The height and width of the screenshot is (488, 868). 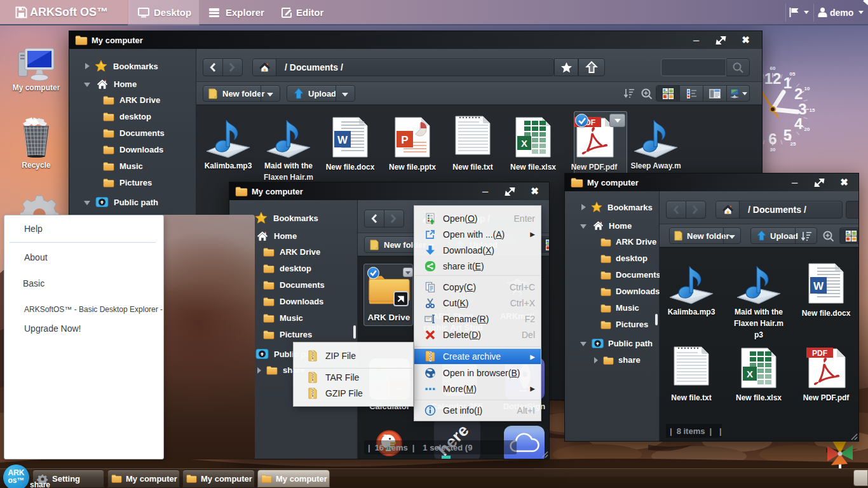 What do you see at coordinates (788, 83) in the screenshot?
I see `svg-text: 1` at bounding box center [788, 83].